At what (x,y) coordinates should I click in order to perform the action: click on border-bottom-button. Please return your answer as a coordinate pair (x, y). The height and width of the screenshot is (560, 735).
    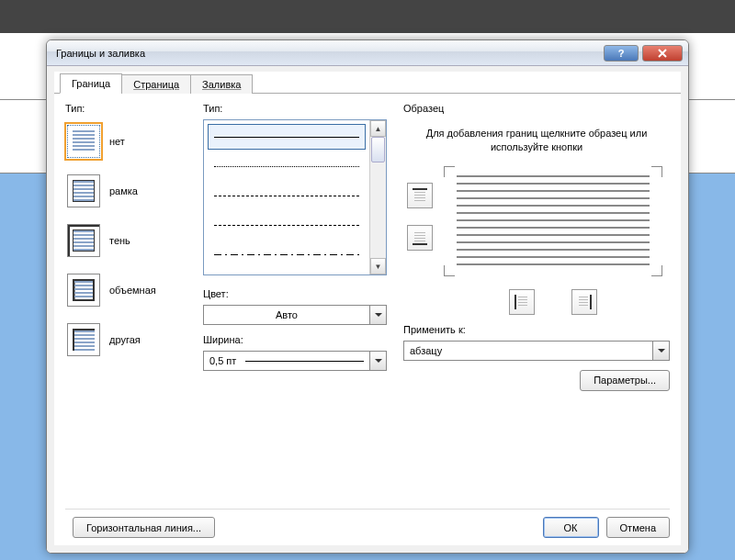
    Looking at the image, I should click on (420, 238).